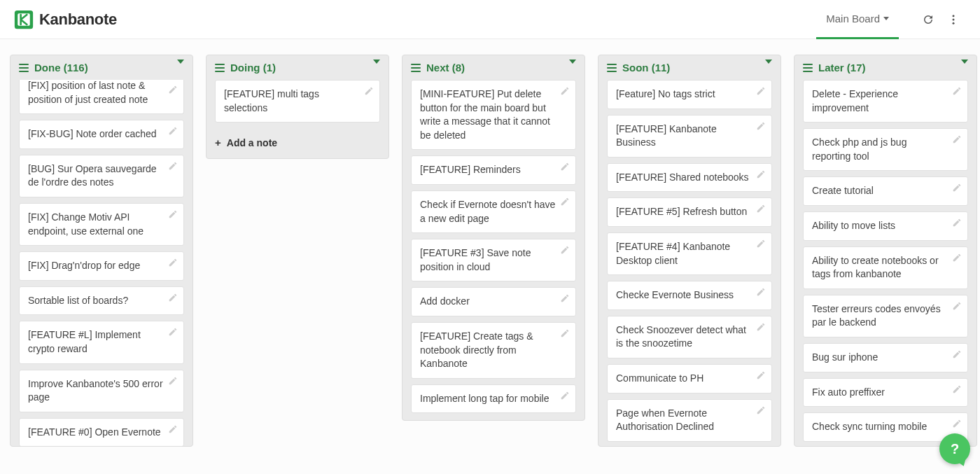  I want to click on column-title: Next (8), so click(495, 67).